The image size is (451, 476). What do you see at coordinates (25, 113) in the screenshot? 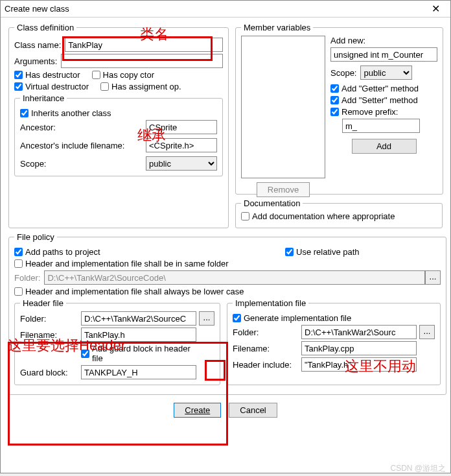
I see `inherits-checkbox` at bounding box center [25, 113].